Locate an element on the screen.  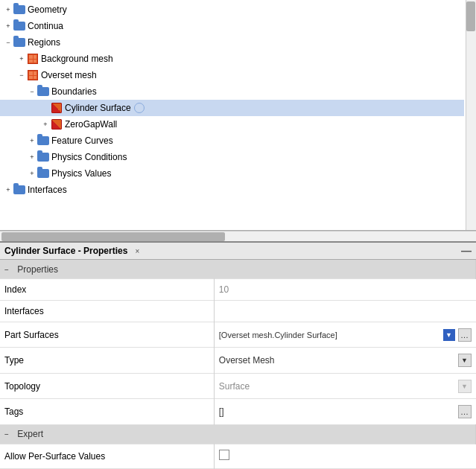
label-index: Index is located at coordinates (107, 290).